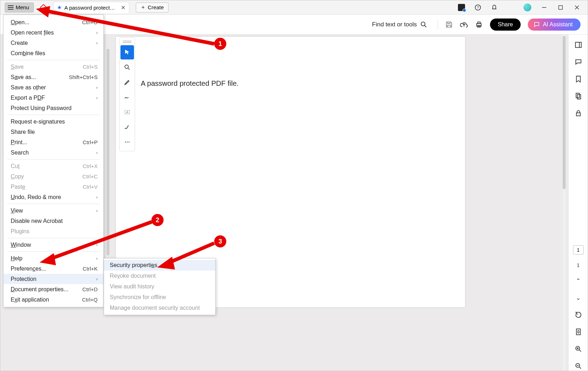  What do you see at coordinates (511, 7) in the screenshot?
I see `apps-grid-icon` at bounding box center [511, 7].